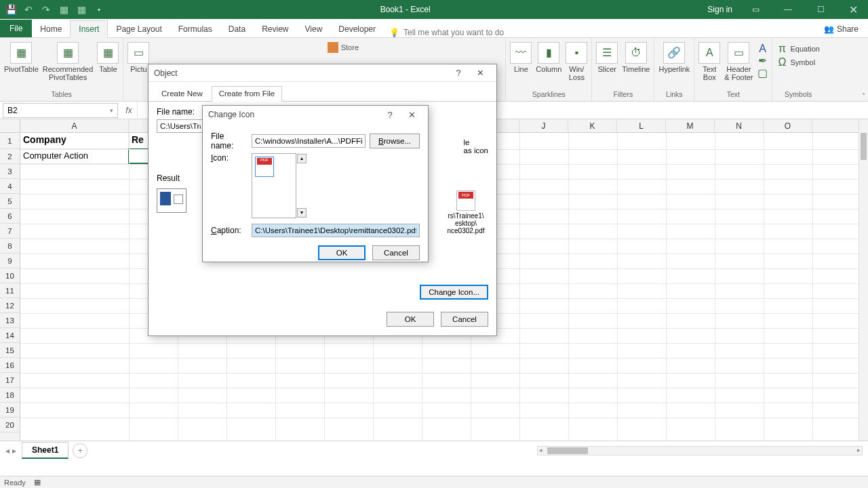 Image resolution: width=868 pixels, height=488 pixels. I want to click on tab-file: File, so click(16, 28).